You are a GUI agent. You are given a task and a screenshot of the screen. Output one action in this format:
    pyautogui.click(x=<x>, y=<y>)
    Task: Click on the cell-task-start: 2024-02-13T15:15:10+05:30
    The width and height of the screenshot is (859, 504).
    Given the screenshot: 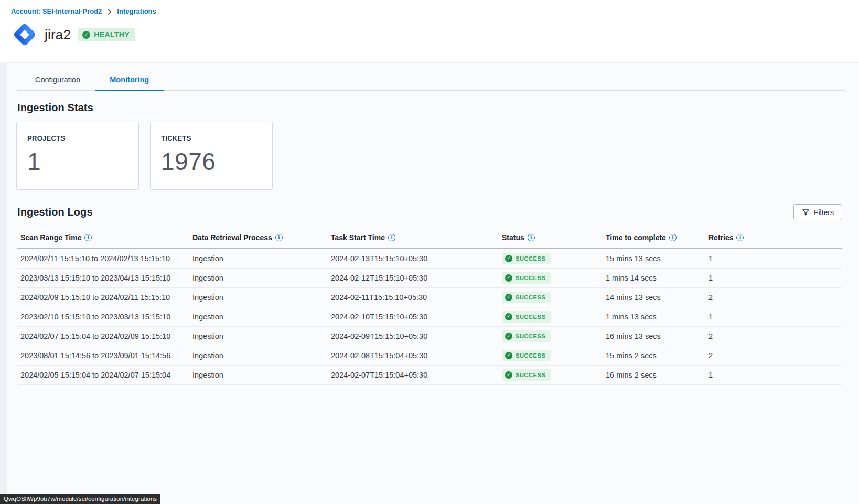 What is the action you would take?
    pyautogui.click(x=413, y=258)
    